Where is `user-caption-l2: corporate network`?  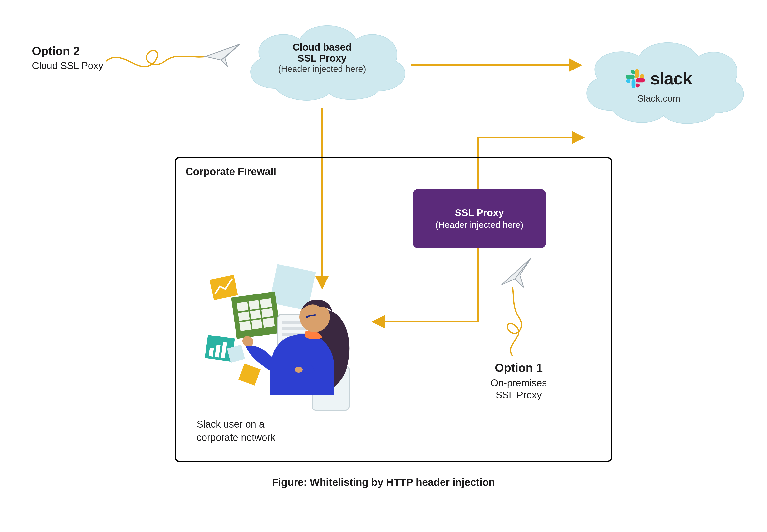
user-caption-l2: corporate network is located at coordinates (236, 437).